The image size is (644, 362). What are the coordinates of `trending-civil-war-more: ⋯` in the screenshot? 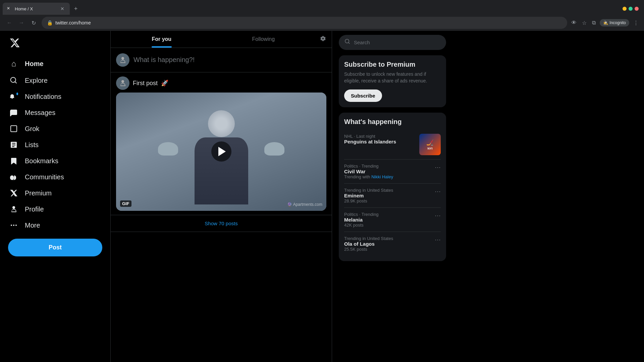 It's located at (438, 167).